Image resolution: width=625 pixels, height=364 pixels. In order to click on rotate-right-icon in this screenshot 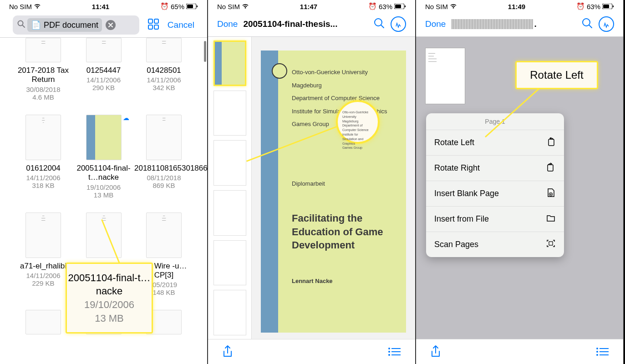, I will do `click(551, 168)`.